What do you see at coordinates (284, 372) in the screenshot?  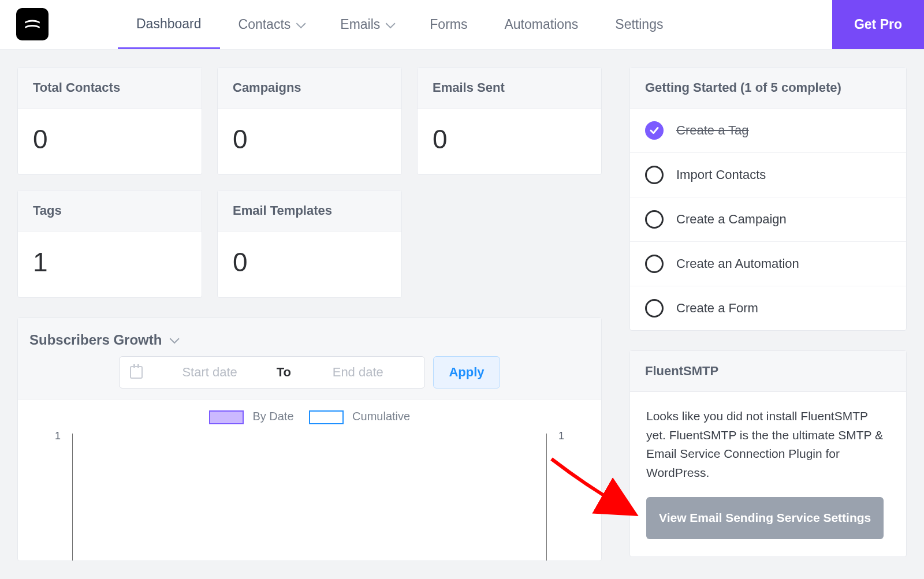 I see `date-to-label: To` at bounding box center [284, 372].